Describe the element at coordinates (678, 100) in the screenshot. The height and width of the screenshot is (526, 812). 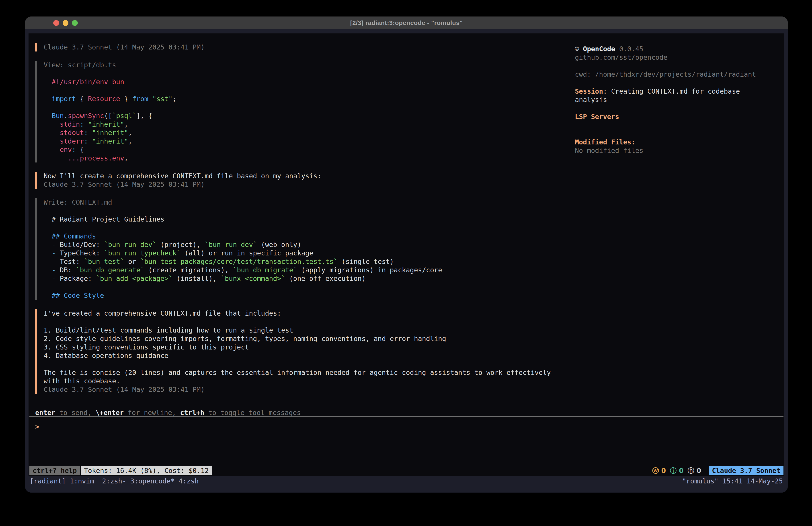
I see `sidebar-line: analysis` at that location.